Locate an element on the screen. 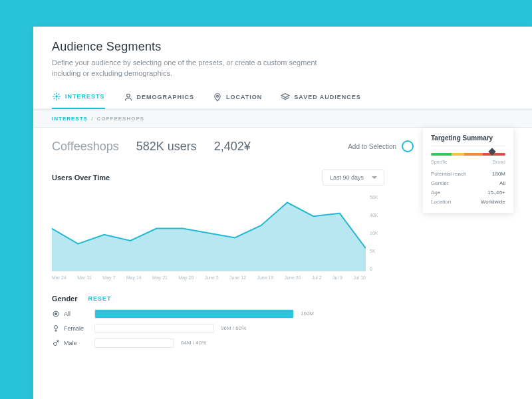 The height and width of the screenshot is (399, 532). x-tick: Jul 16 is located at coordinates (359, 278).